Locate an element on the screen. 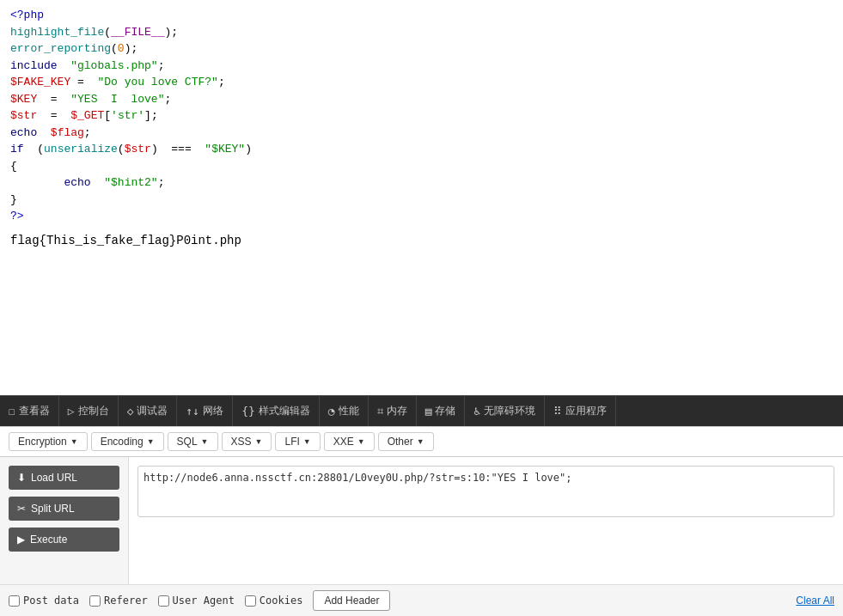 Image resolution: width=843 pixels, height=616 pixels. devtools-tab-application: ⠿ 应用程序 is located at coordinates (581, 411).